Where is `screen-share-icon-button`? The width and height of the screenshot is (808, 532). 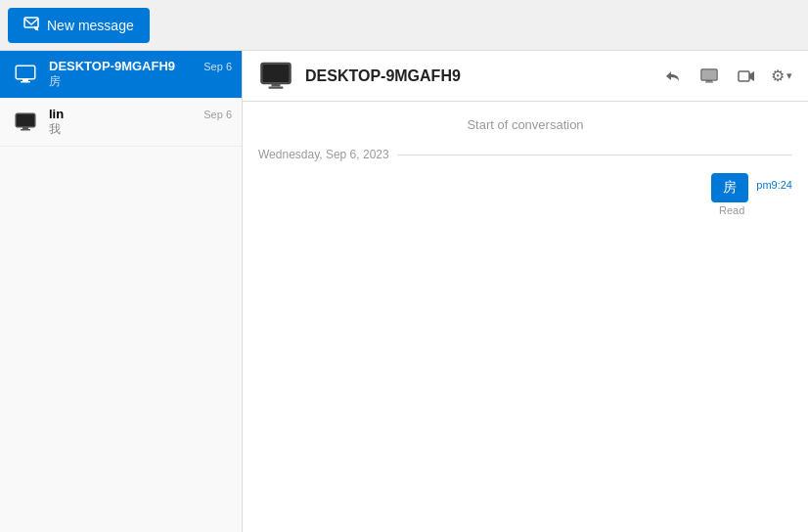
screen-share-icon-button is located at coordinates (709, 76).